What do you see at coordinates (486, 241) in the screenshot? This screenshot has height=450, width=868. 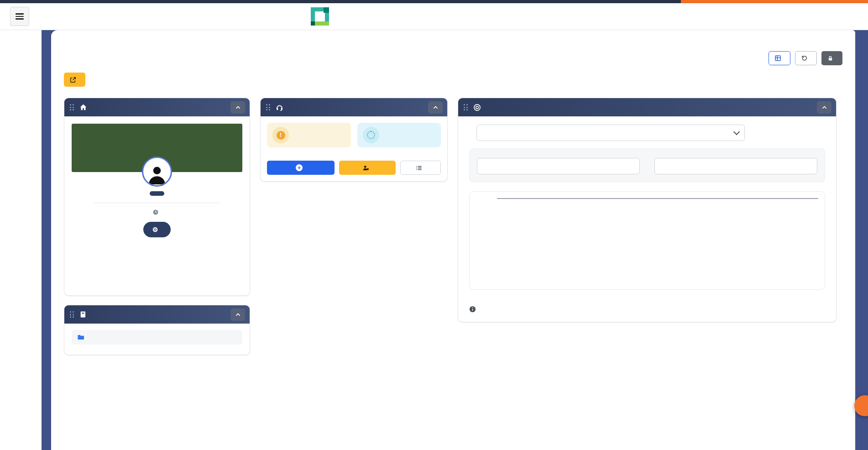 I see `chart-y-axis` at bounding box center [486, 241].